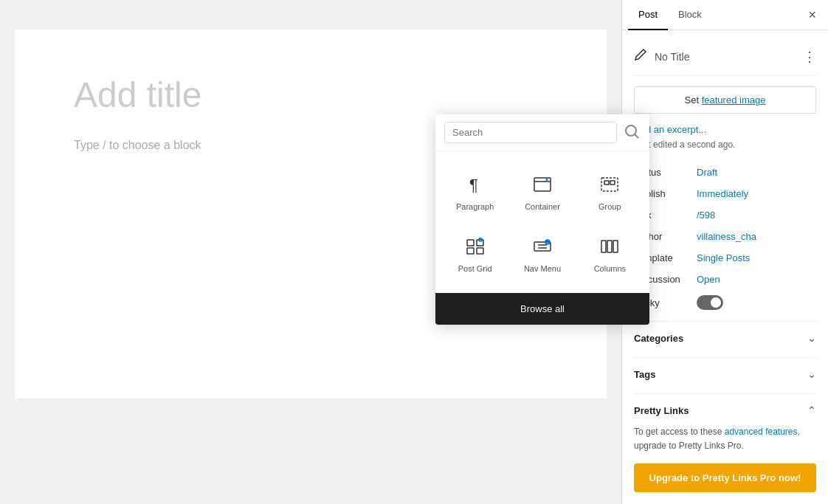 This screenshot has height=504, width=828. What do you see at coordinates (725, 215) in the screenshot?
I see `meta-row-link: Link /598` at bounding box center [725, 215].